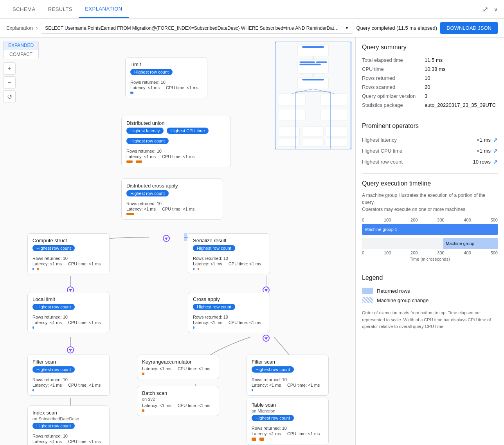  Describe the element at coordinates (381, 229) in the screenshot. I see `mg1-label: Machine group 1` at that location.